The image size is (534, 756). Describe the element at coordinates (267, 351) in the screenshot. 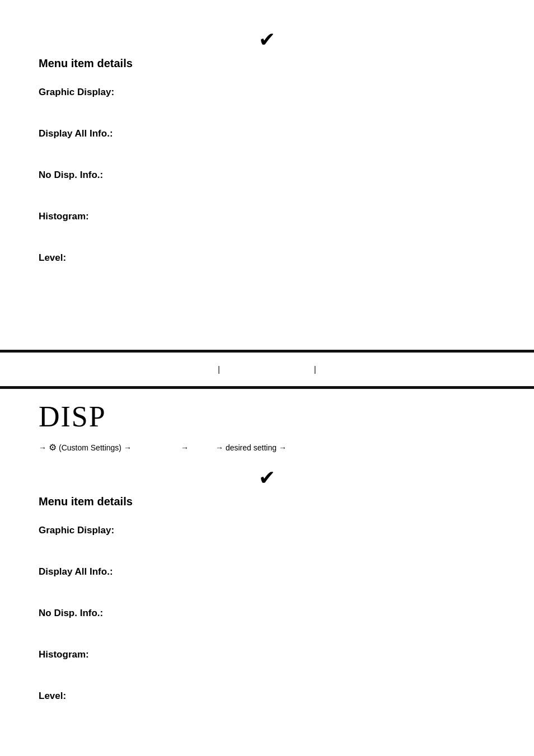

I see `divider-top` at that location.